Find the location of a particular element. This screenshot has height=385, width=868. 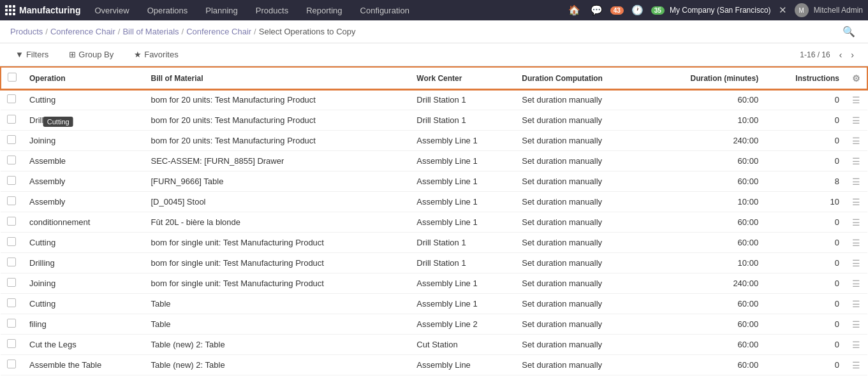

row-operation: Assembly is located at coordinates (84, 182).